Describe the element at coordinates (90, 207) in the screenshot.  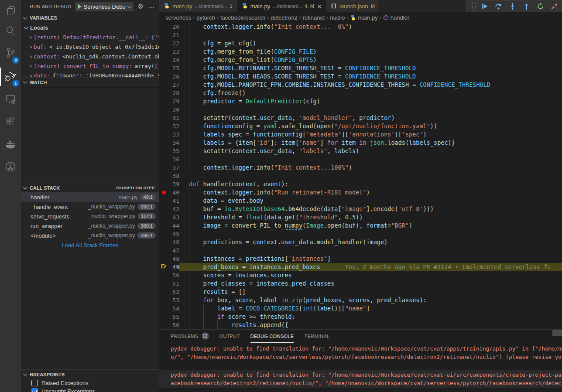
I see `stack-frame-row: _handle_event_nuclio_wrapper.py262:1` at that location.